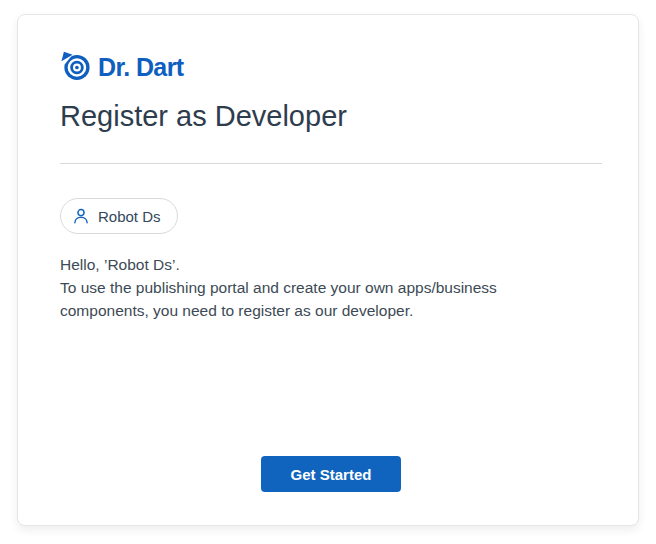 This screenshot has height=544, width=656. I want to click on welcome-message: Hello, ’Robot Ds’. To use the publishing…, so click(296, 288).